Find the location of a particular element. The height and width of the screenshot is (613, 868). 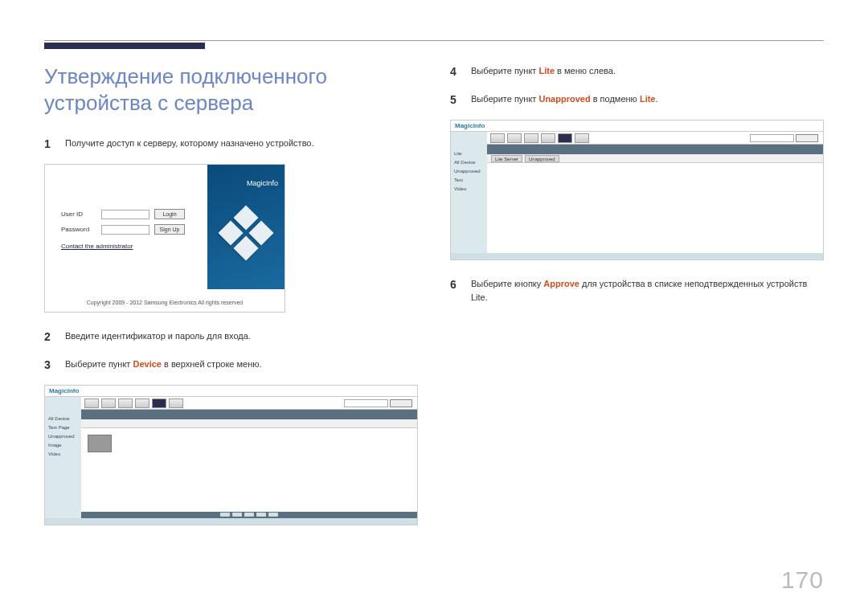

userid-input is located at coordinates (125, 215).